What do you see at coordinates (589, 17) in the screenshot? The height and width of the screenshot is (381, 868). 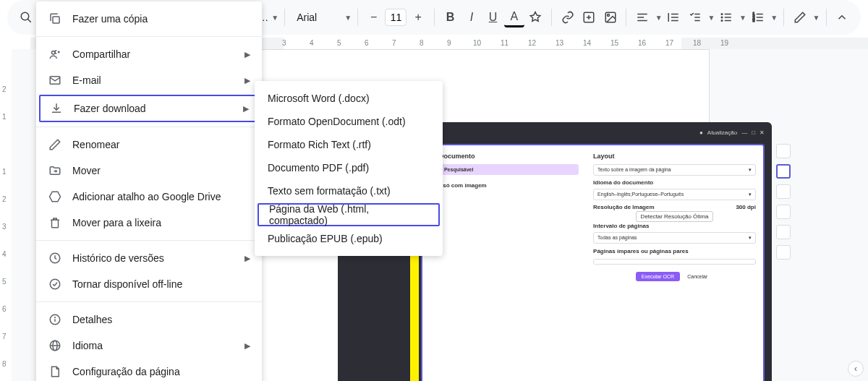 I see `insert-comment-button` at bounding box center [589, 17].